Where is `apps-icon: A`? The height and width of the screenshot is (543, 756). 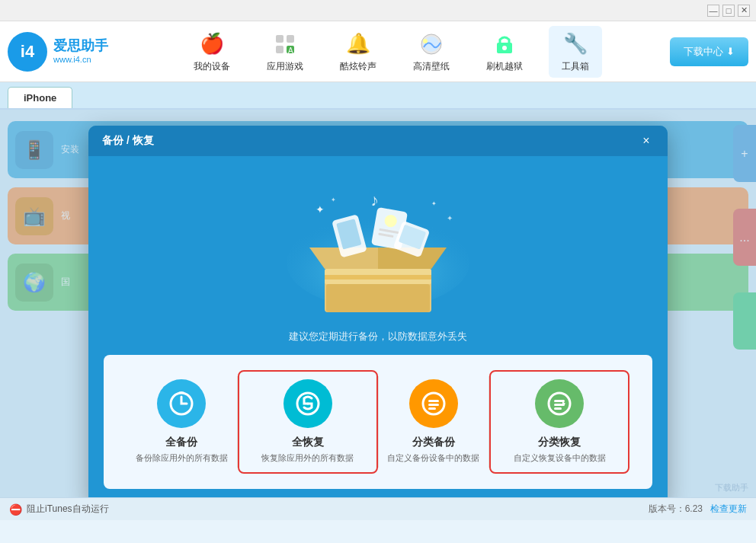
apps-icon: A is located at coordinates (285, 44).